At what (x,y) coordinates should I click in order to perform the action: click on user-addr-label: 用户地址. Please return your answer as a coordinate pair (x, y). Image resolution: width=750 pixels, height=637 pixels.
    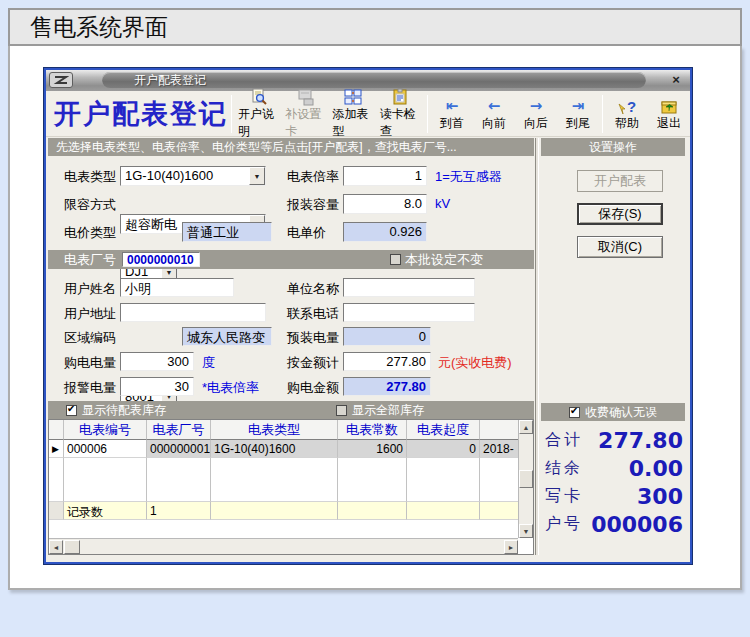
    Looking at the image, I should click on (90, 314).